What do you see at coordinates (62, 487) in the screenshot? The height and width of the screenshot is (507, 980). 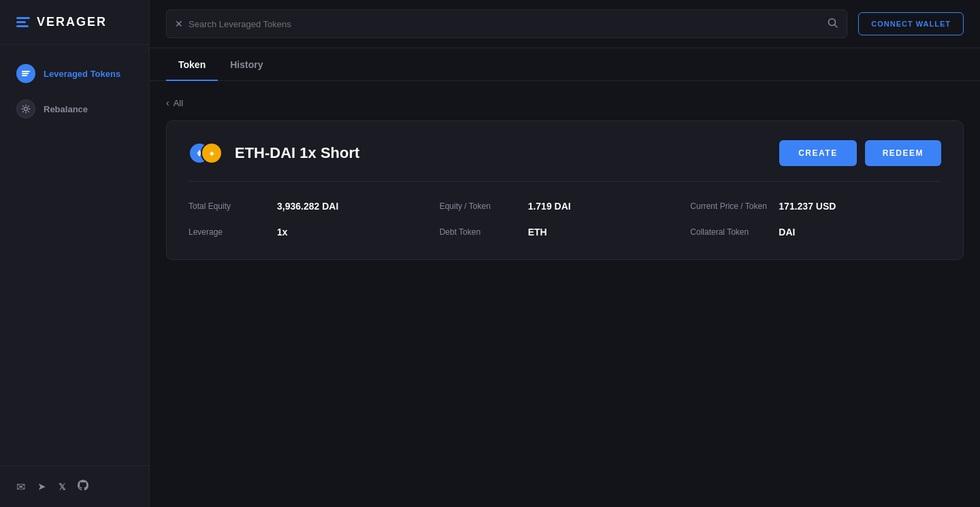 I see `twitter-icon: 𝕏` at bounding box center [62, 487].